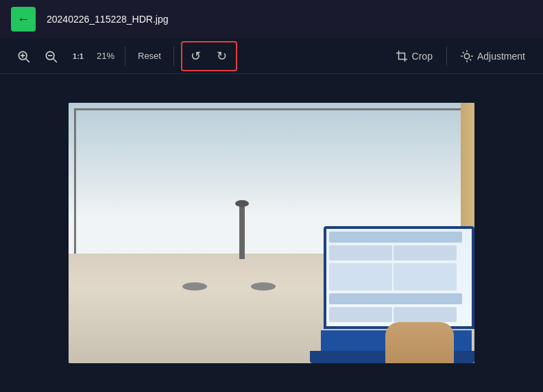 This screenshot has height=392, width=543. I want to click on zoom-reset-button: 1:1, so click(78, 56).